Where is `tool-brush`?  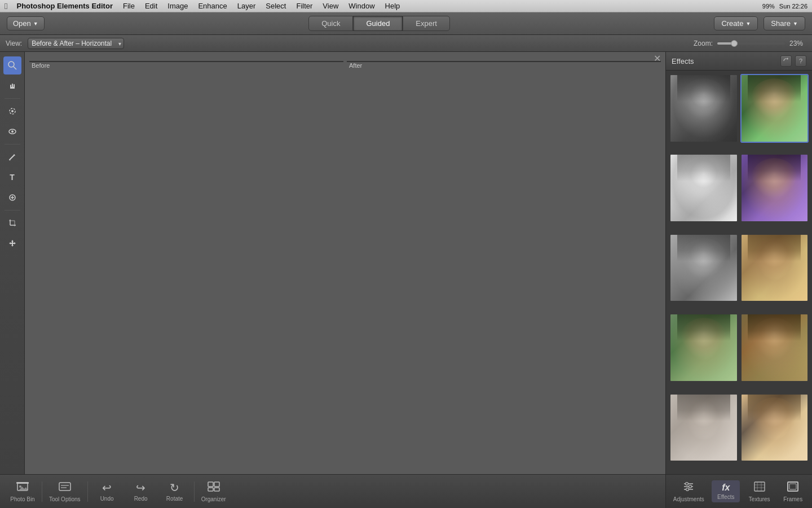 tool-brush is located at coordinates (12, 157).